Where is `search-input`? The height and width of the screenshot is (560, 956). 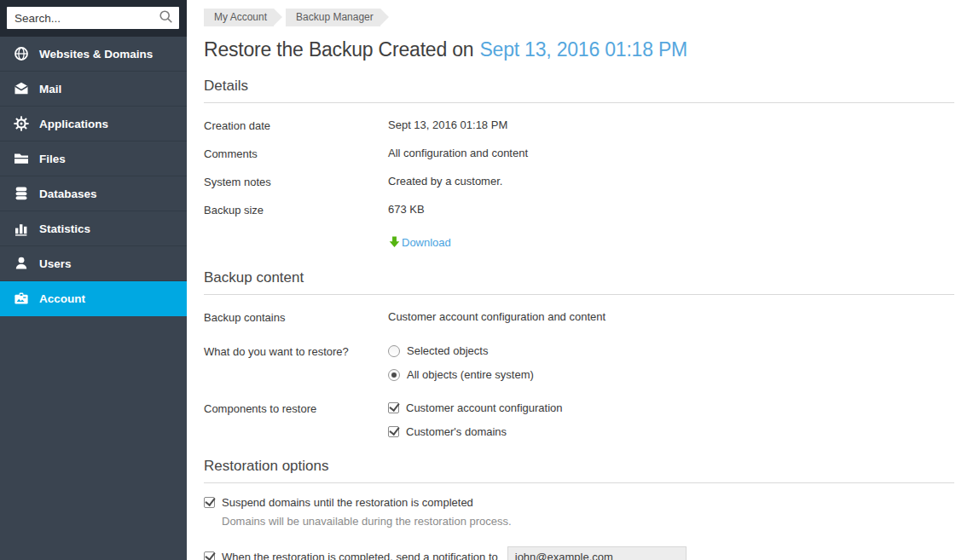
search-input is located at coordinates (83, 18).